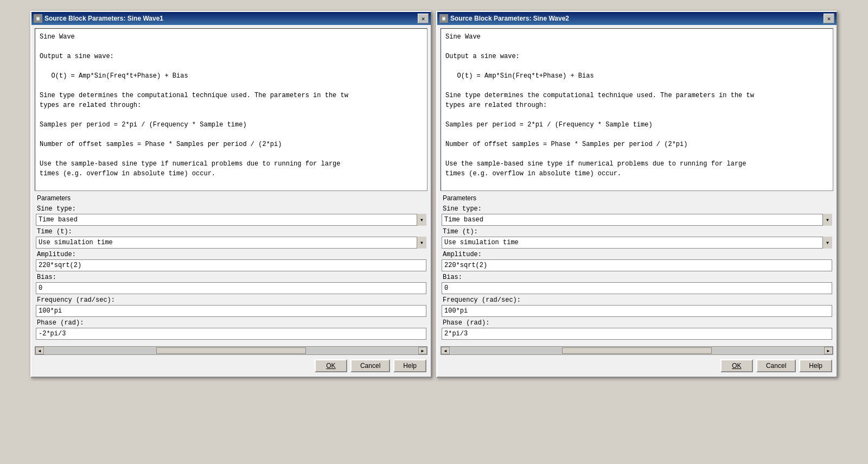  Describe the element at coordinates (231, 300) in the screenshot. I see `frequency-label-1: Frequency (rad/sec):` at that location.